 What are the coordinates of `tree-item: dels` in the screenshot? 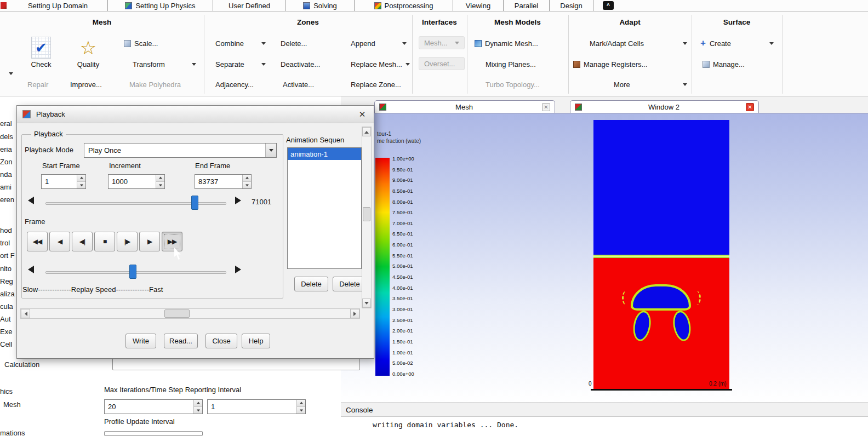 It's located at (7, 137).